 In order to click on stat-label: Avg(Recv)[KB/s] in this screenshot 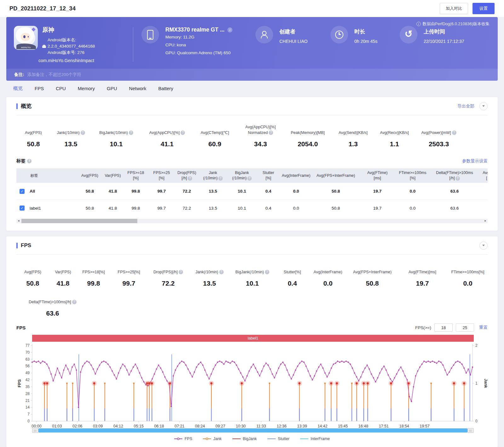, I will do `click(394, 130)`.